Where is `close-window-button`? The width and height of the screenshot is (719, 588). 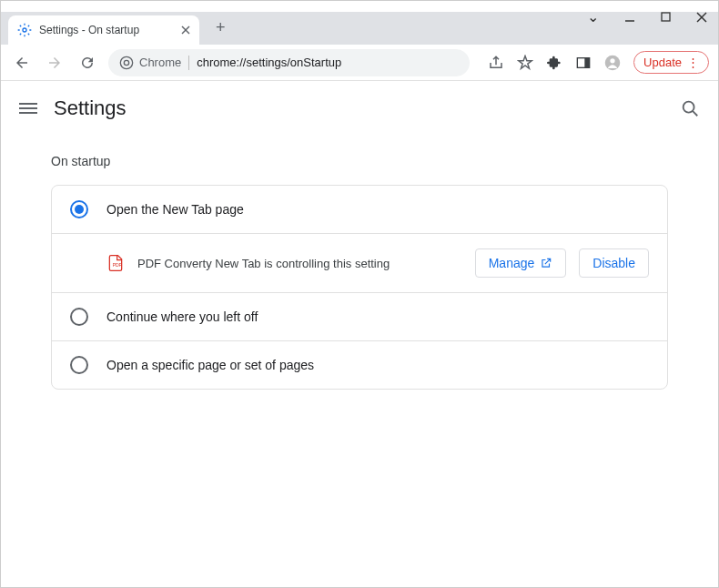
close-window-button is located at coordinates (702, 17).